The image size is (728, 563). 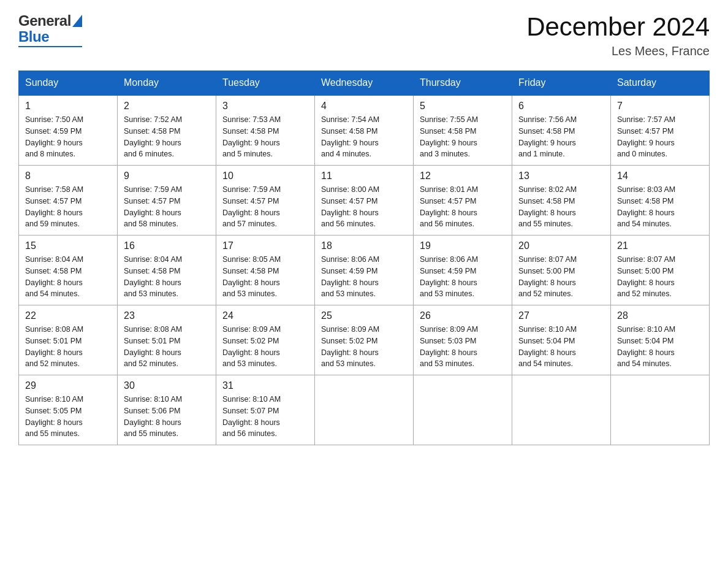 I want to click on day-info: Sunrise: 8:06 AM Sunset: 4:59 PM Dayligh…, so click(x=351, y=277).